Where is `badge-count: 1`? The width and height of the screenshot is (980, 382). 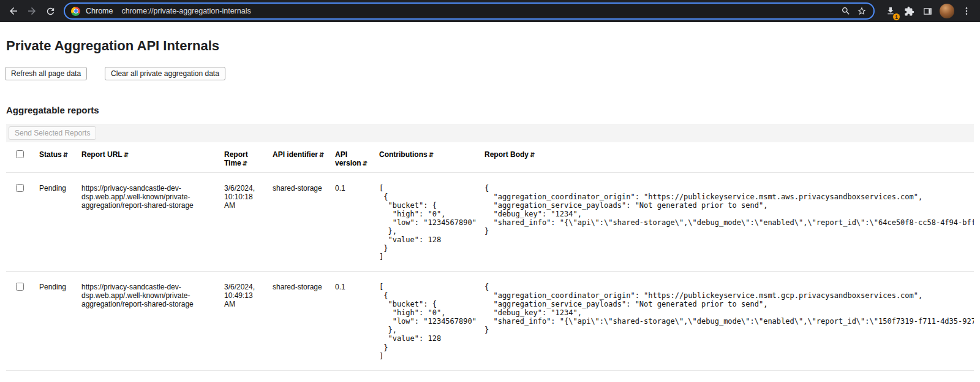
badge-count: 1 is located at coordinates (897, 17).